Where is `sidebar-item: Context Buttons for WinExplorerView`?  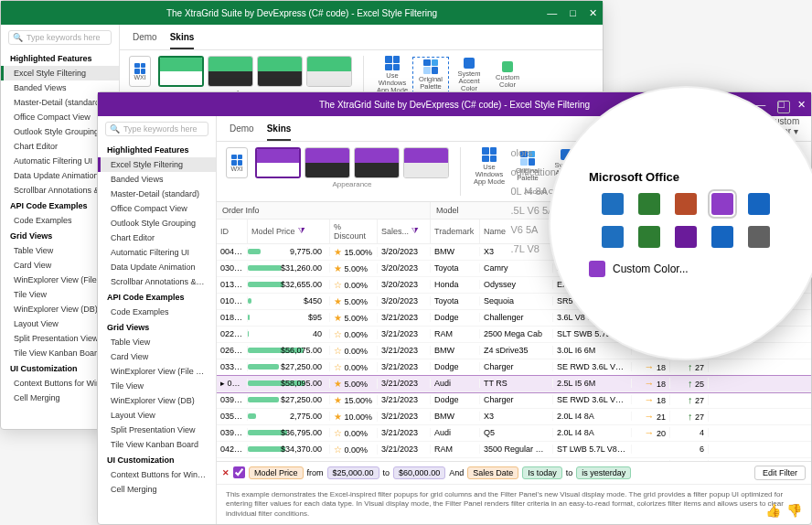
sidebar-item: Context Buttons for WinExplorerView is located at coordinates (157, 475).